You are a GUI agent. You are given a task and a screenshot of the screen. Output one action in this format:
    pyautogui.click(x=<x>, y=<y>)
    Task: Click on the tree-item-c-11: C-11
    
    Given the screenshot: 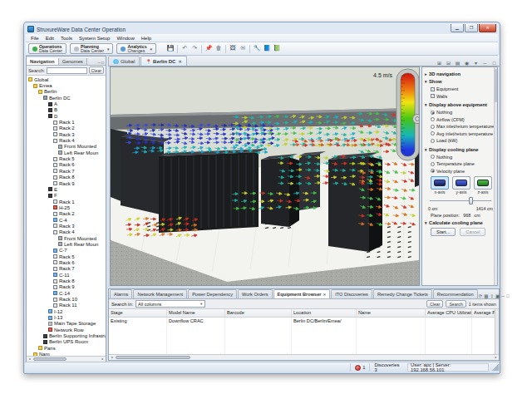 What is the action you would take?
    pyautogui.click(x=66, y=274)
    